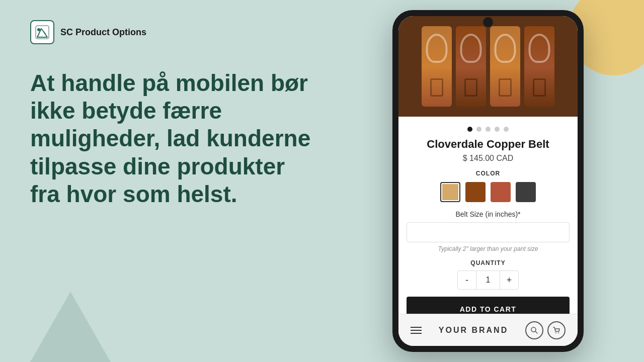 This screenshot has height=362, width=644. I want to click on product-title: Cloverdale Copper Belt, so click(488, 144).